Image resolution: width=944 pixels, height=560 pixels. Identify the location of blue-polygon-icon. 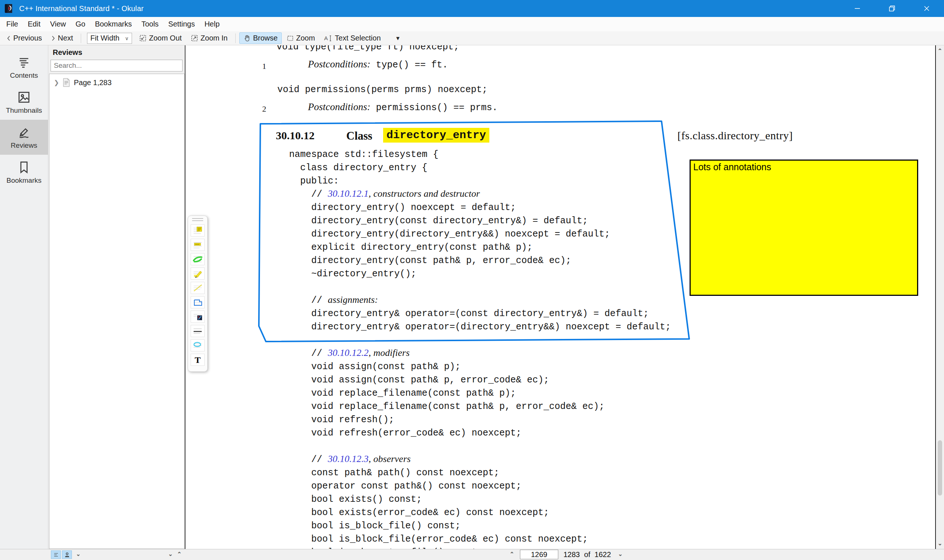
(198, 302).